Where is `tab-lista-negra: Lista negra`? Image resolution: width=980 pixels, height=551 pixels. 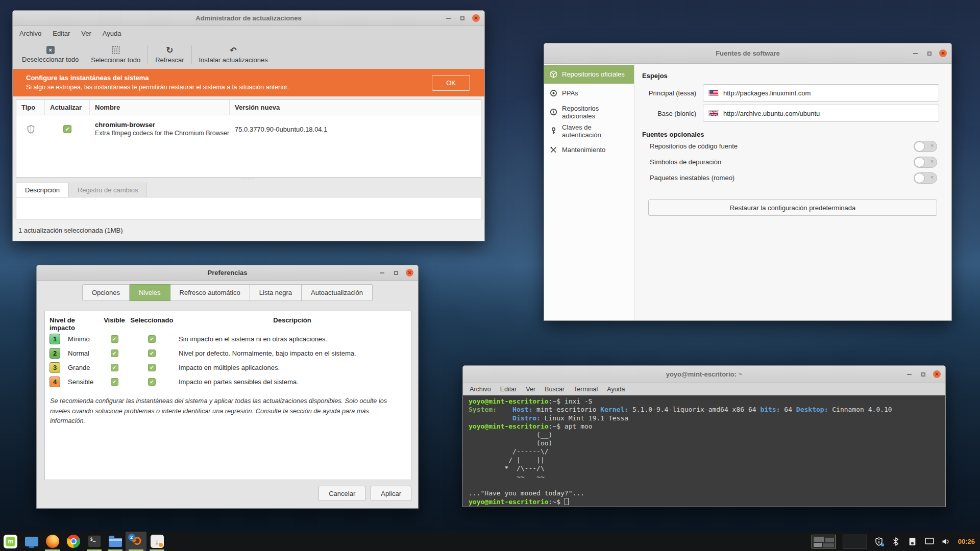 tab-lista-negra: Lista negra is located at coordinates (276, 293).